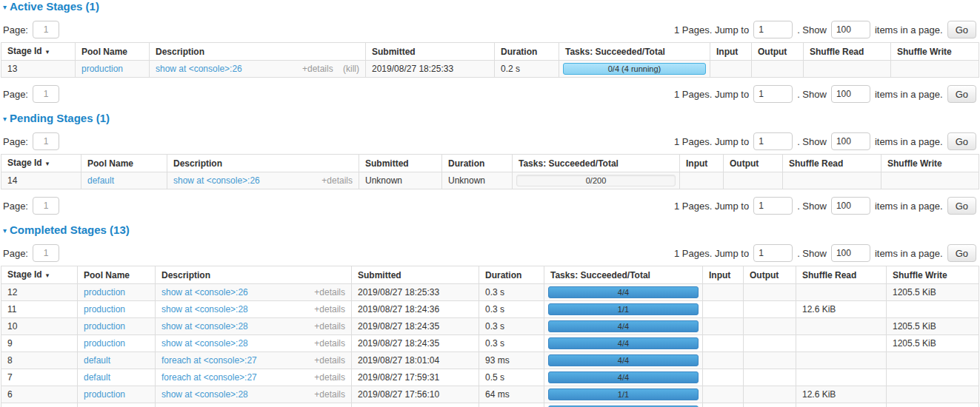 This screenshot has height=407, width=980. Describe the element at coordinates (490, 231) in the screenshot. I see `section-heading-completed-stages: ▾Completed Stages (13)` at that location.